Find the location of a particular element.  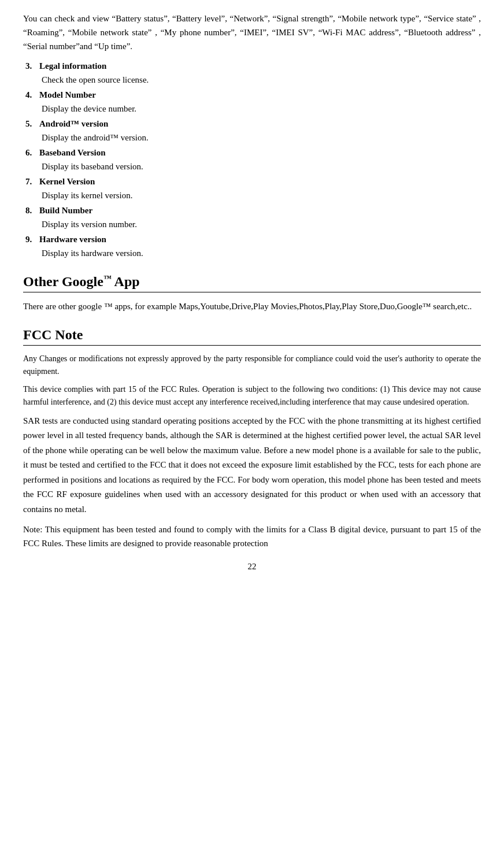

list-number: 5. is located at coordinates (31, 131).